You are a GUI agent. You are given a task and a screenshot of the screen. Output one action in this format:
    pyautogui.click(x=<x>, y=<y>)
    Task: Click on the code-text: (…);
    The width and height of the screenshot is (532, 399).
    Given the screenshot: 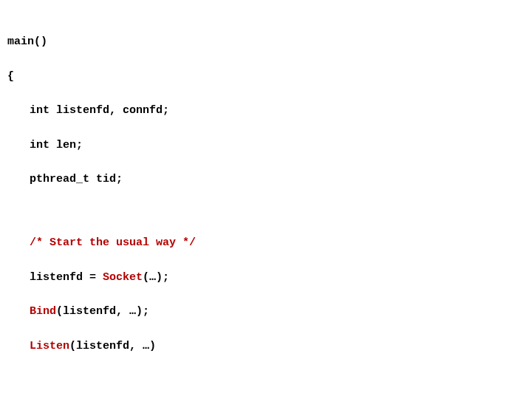 What is the action you would take?
    pyautogui.click(x=156, y=278)
    